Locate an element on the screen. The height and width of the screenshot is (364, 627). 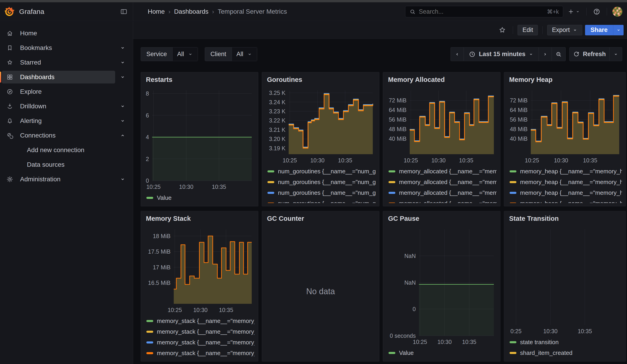
sidebar-item-add-new-connection: Add new connection is located at coordinates (58, 150).